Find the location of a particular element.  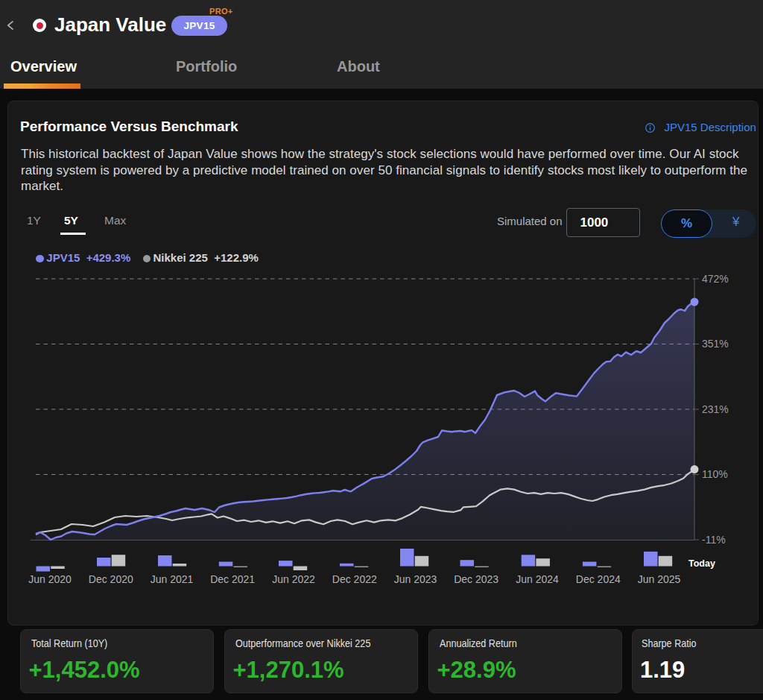

svg-text: Dec 2023 is located at coordinates (476, 579).